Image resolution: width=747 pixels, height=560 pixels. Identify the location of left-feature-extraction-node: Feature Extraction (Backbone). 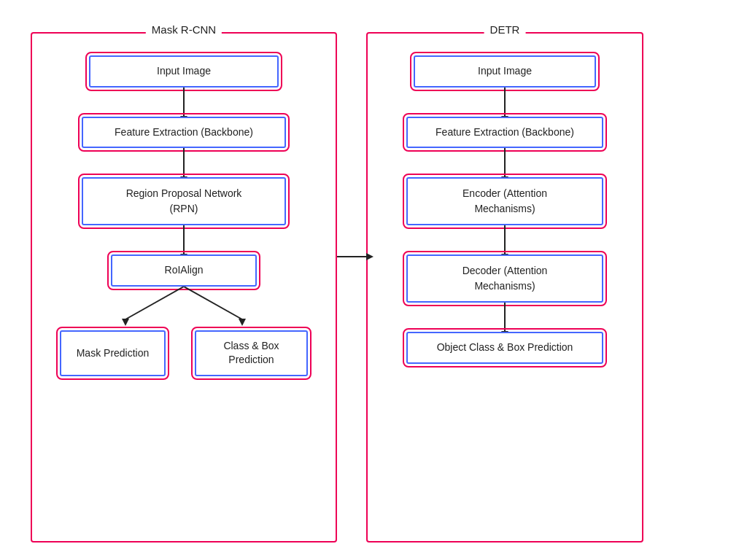
(184, 133).